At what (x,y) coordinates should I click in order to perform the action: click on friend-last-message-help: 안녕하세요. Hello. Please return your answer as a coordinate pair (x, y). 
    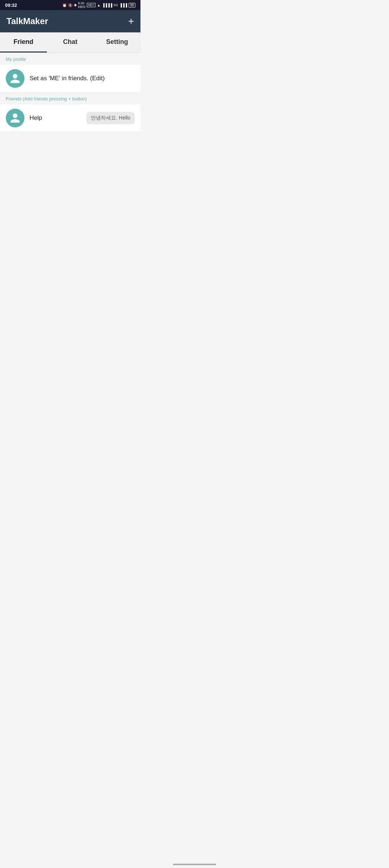
    Looking at the image, I should click on (111, 118).